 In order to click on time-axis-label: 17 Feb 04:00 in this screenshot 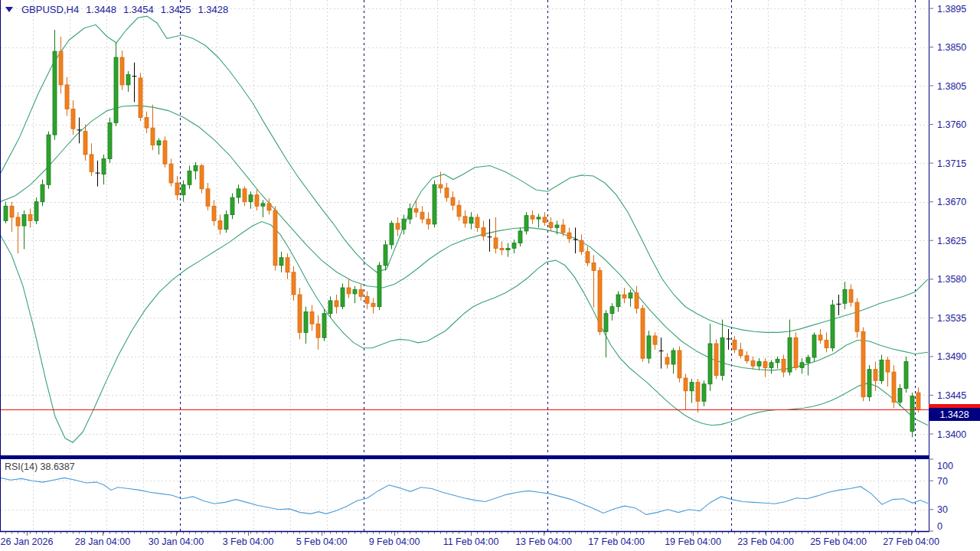, I will do `click(616, 542)`.